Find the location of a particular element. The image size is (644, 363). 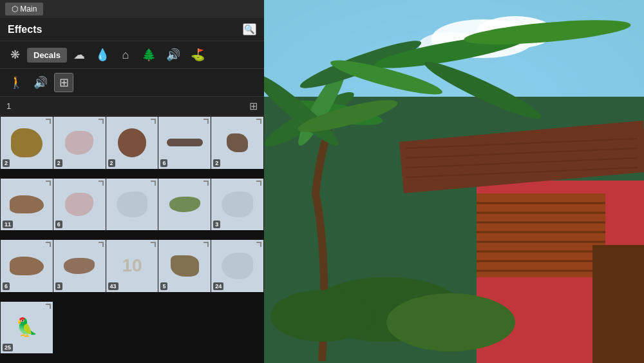

tree-icon-btn: 🌲 is located at coordinates (149, 55).